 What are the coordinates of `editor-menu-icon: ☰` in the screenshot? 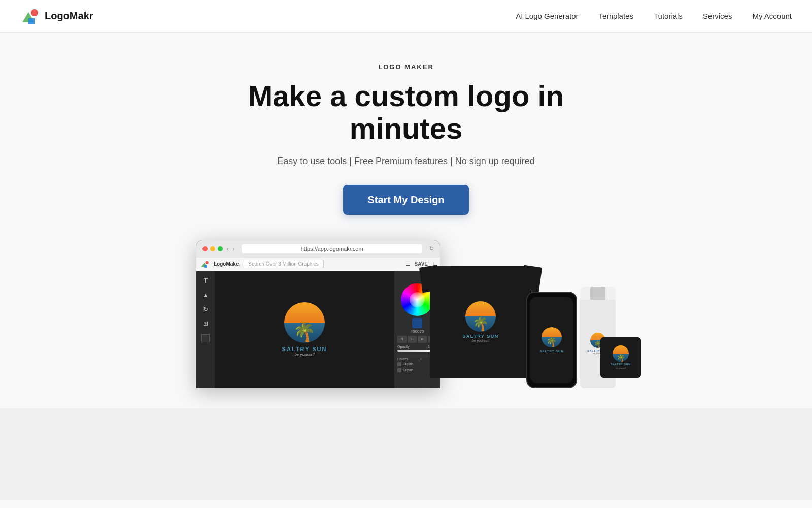 It's located at (408, 264).